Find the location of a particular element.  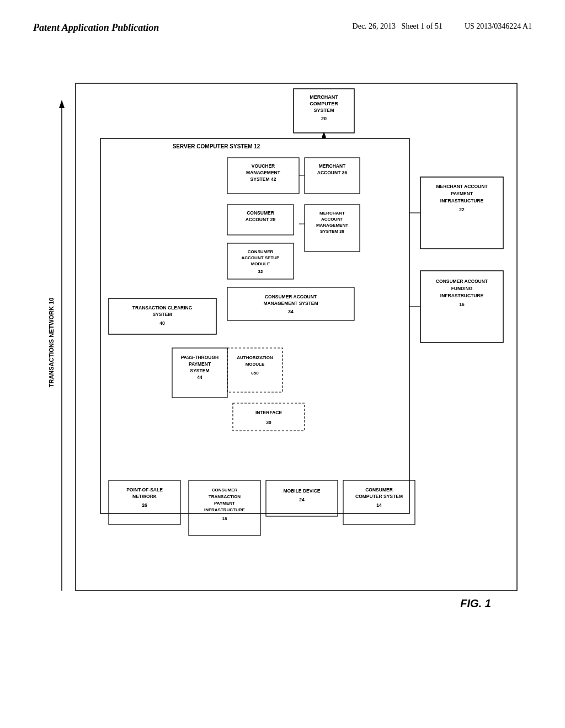

svg-text: 44 is located at coordinates (200, 377).